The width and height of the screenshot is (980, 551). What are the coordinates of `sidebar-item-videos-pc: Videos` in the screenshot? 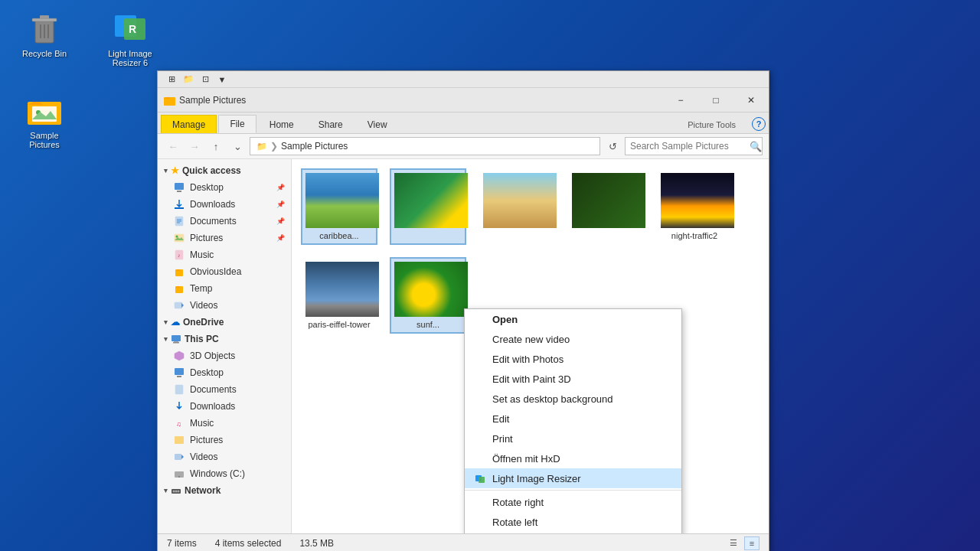 It's located at (224, 457).